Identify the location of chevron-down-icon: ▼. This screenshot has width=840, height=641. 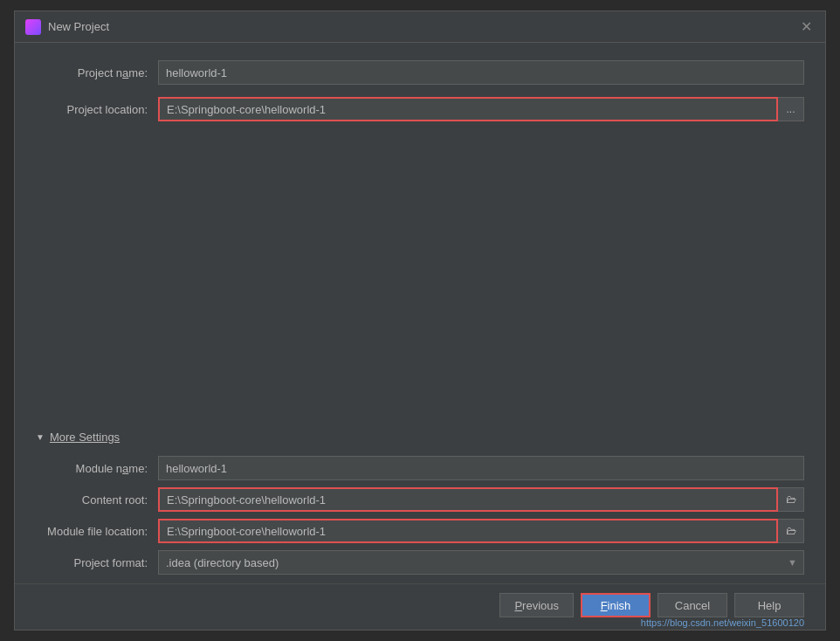
(40, 437).